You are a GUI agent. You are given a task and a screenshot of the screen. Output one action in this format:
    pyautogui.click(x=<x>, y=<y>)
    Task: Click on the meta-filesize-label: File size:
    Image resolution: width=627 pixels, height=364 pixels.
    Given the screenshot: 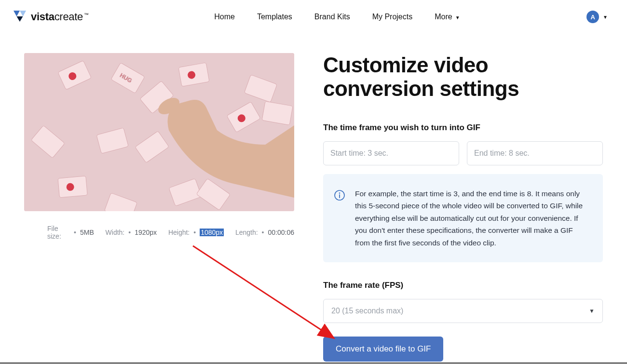 What is the action you would take?
    pyautogui.click(x=59, y=232)
    